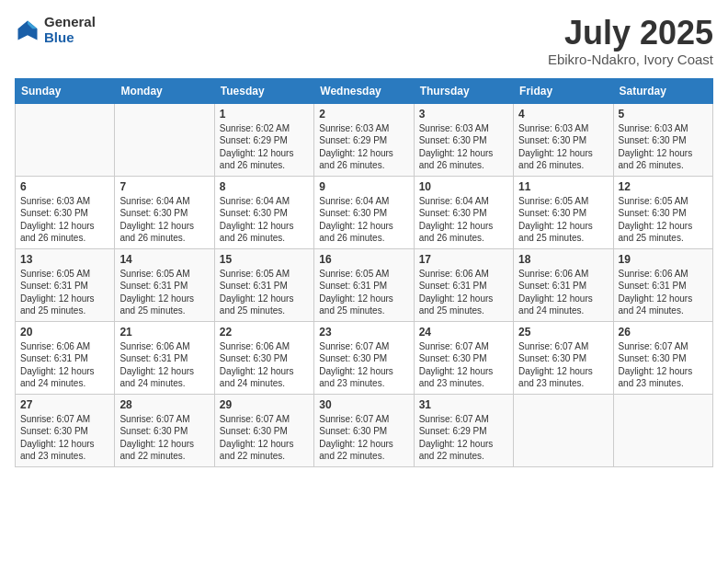 Image resolution: width=728 pixels, height=563 pixels. I want to click on day-number: 23, so click(364, 332).